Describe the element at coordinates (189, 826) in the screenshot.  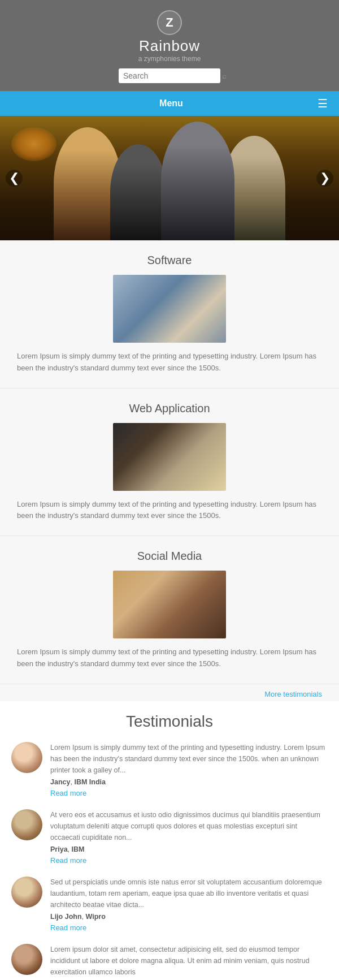
I see `testimonial-text-2: At vero eos et accusamus et iusto odio d…` at that location.